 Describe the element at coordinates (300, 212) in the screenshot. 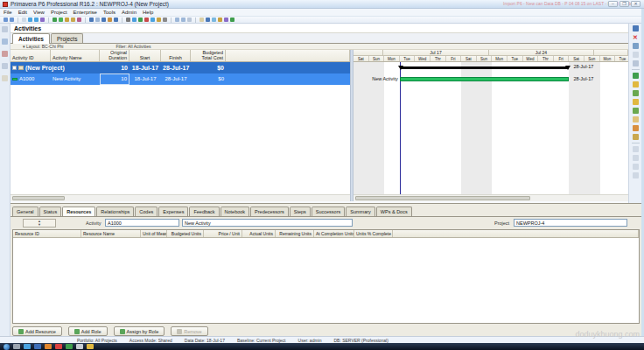

I see `detail-tab-steps: Steps` at that location.